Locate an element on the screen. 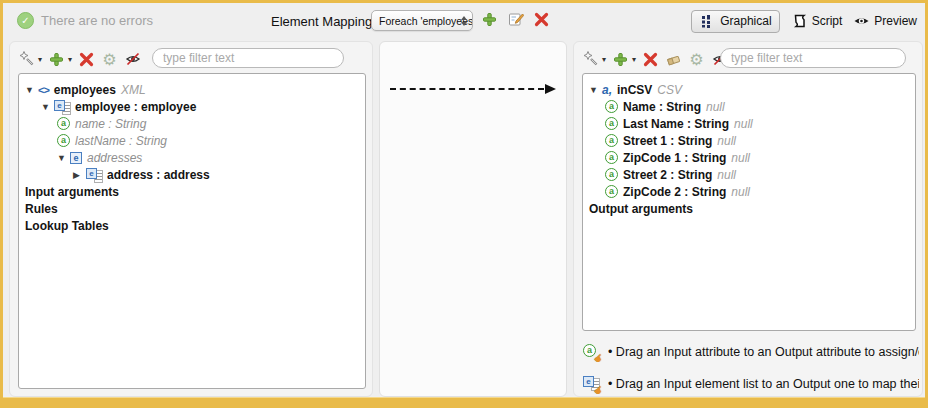  graphical-view-button: Graphical is located at coordinates (735, 22).